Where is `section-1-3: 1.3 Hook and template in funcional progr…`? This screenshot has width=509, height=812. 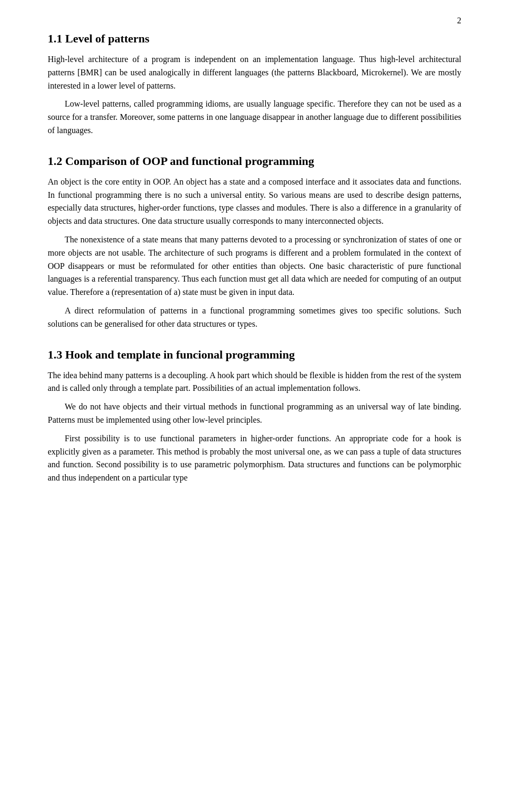 section-1-3: 1.3 Hook and template in funcional progr… is located at coordinates (254, 416).